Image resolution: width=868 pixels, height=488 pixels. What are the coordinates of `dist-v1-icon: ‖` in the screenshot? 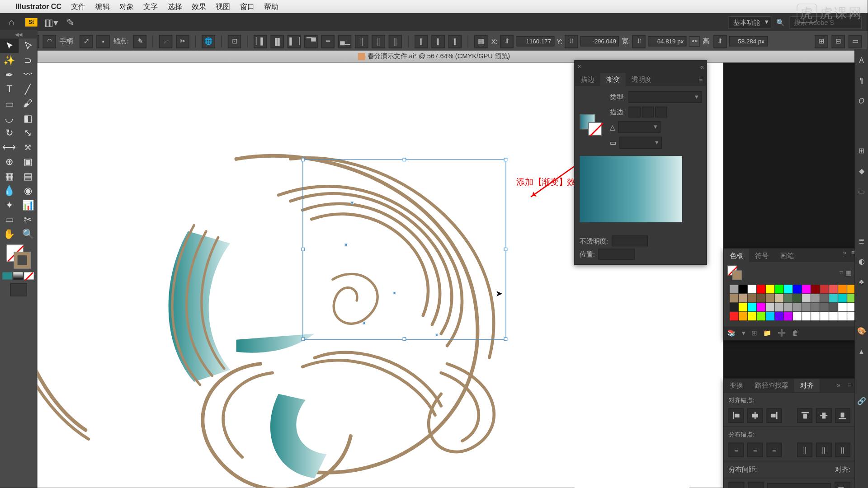 It's located at (421, 42).